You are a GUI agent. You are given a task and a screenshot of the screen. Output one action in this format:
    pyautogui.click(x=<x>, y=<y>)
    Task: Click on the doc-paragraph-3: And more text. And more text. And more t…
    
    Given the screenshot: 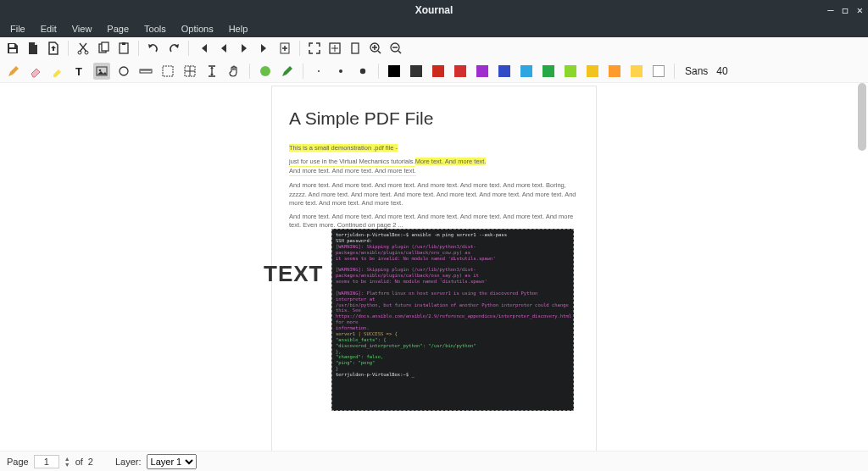 What is the action you would take?
    pyautogui.click(x=434, y=194)
    